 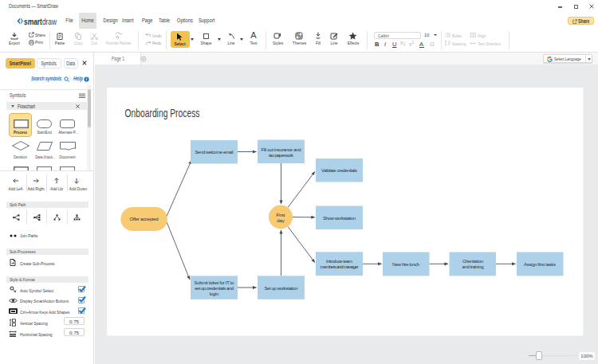 What do you see at coordinates (340, 218) in the screenshot?
I see `svg-text: Show workstation` at bounding box center [340, 218].